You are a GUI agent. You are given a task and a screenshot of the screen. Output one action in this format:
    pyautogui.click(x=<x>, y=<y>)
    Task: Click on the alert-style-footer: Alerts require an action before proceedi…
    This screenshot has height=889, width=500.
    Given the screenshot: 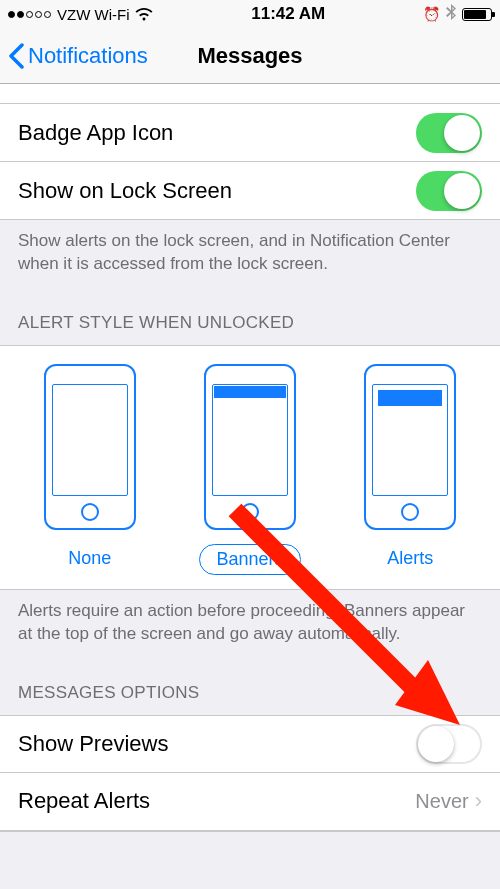 What is the action you would take?
    pyautogui.click(x=250, y=625)
    